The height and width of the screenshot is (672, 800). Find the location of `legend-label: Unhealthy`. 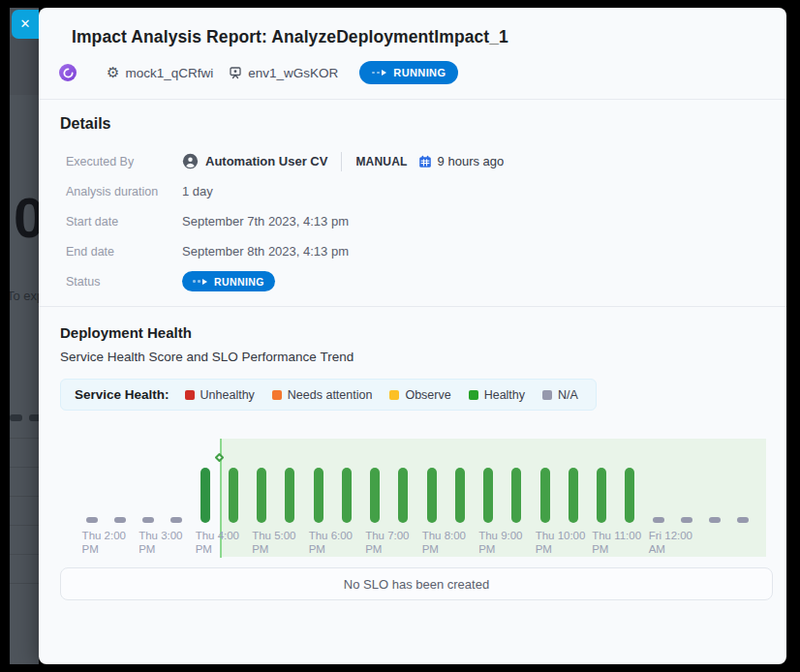

legend-label: Unhealthy is located at coordinates (228, 395).